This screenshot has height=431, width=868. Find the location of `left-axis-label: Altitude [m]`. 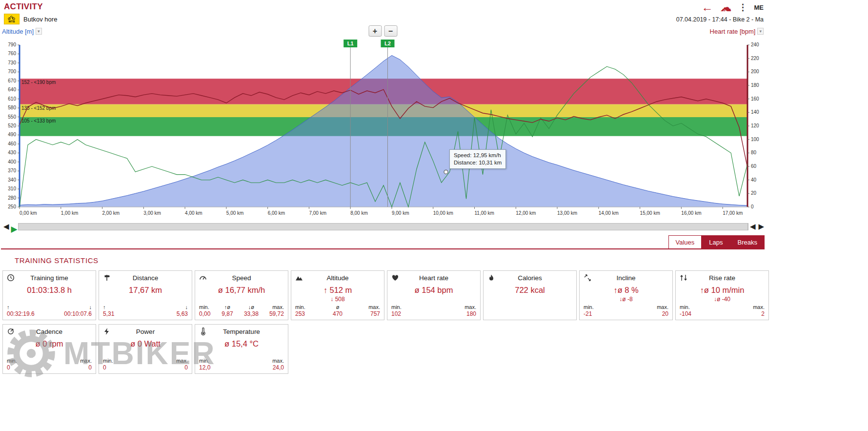

left-axis-label: Altitude [m] is located at coordinates (18, 31).